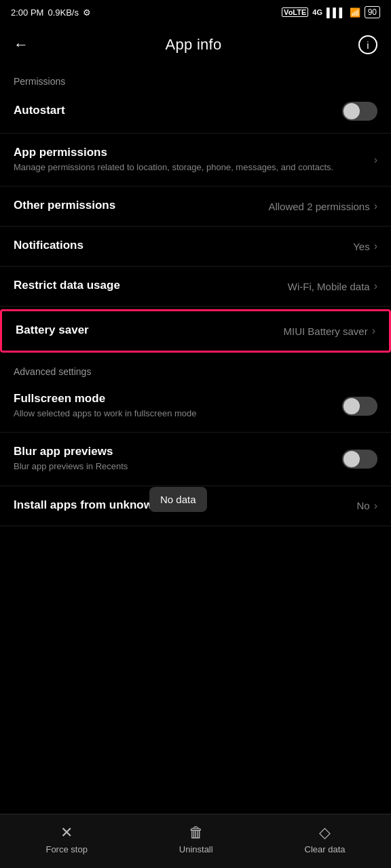 Image resolution: width=391 pixels, height=868 pixels. What do you see at coordinates (196, 368) in the screenshot?
I see `advanced-section-label: Advanced settings` at bounding box center [196, 368].